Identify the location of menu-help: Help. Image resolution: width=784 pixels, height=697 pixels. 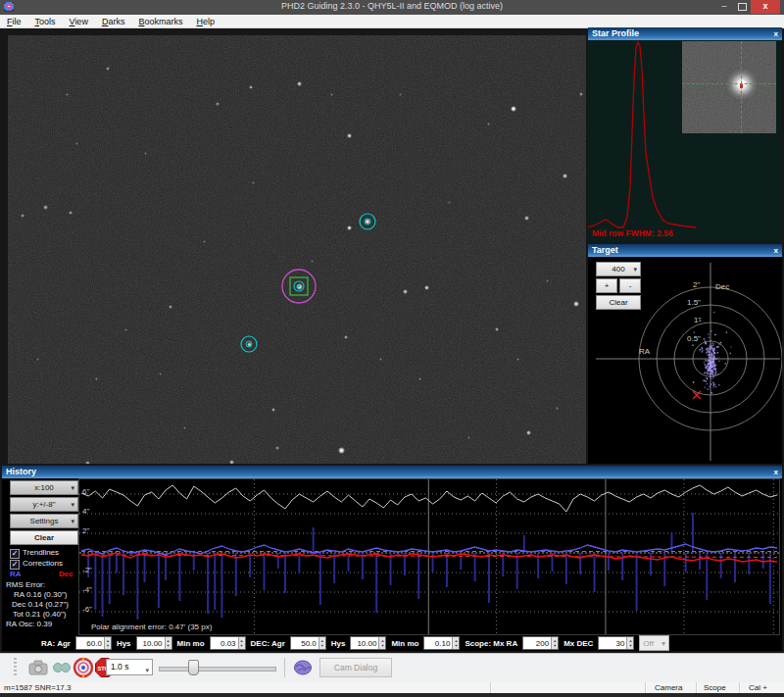
(206, 22).